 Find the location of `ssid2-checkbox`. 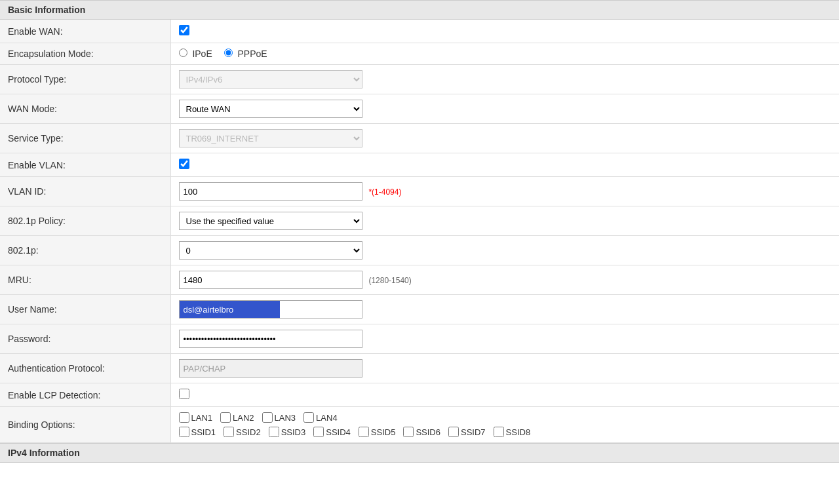

ssid2-checkbox is located at coordinates (229, 432).